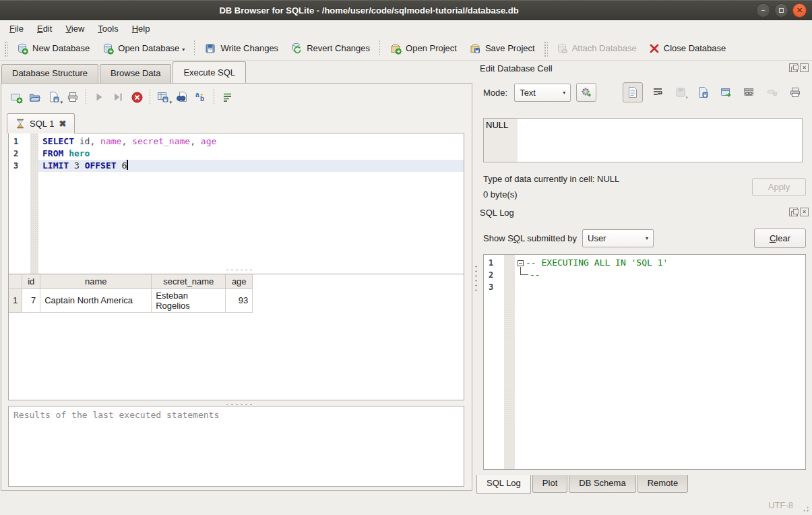 Image resolution: width=812 pixels, height=515 pixels. I want to click on menu-help: Help, so click(142, 28).